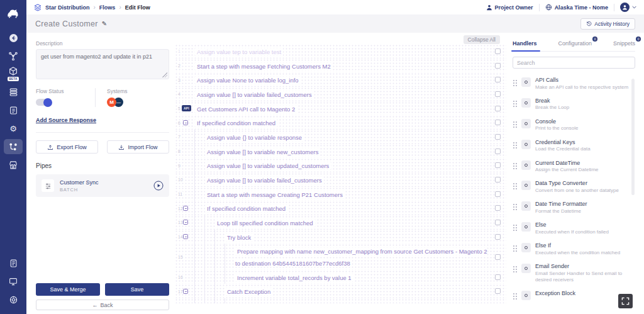 This screenshot has width=644, height=314. Describe the element at coordinates (574, 167) in the screenshot. I see `handler-item: Current DateTimeAssign the Current Datet…` at that location.